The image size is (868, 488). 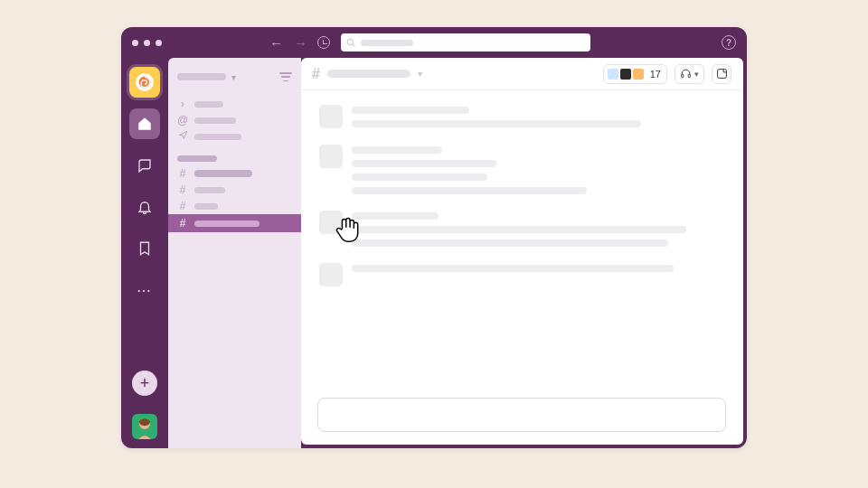 What do you see at coordinates (685, 74) in the screenshot?
I see `headphones-icon` at bounding box center [685, 74].